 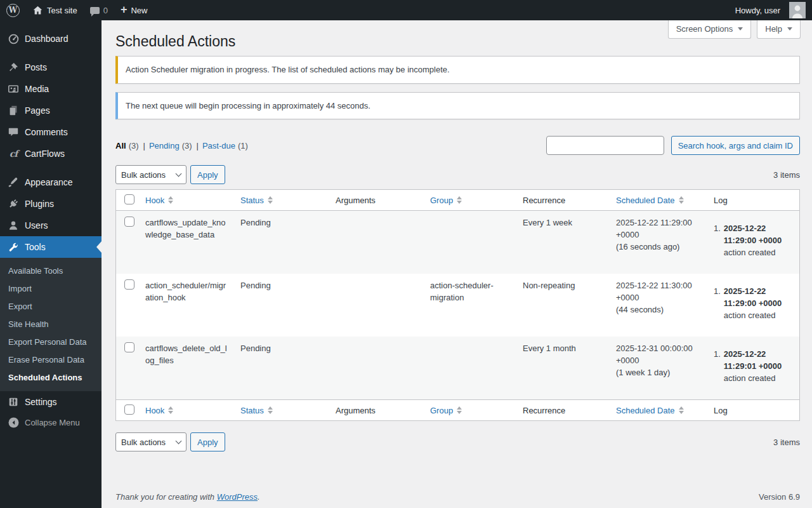 What do you see at coordinates (13, 10) in the screenshot?
I see `wordpress-logo-menu: W` at bounding box center [13, 10].